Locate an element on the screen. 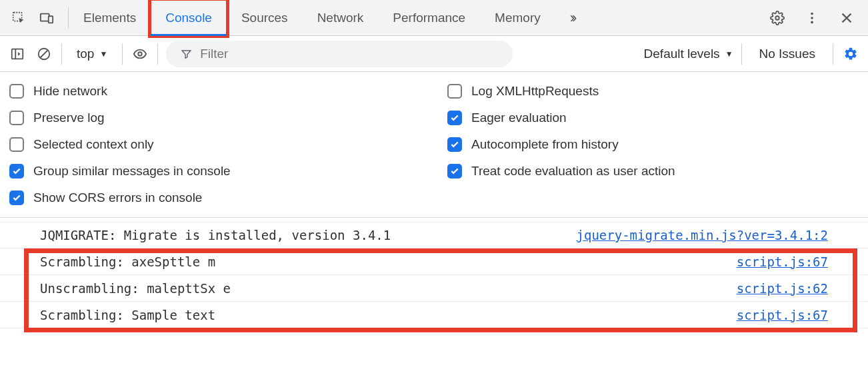 The width and height of the screenshot is (868, 373). close-icon is located at coordinates (847, 18).